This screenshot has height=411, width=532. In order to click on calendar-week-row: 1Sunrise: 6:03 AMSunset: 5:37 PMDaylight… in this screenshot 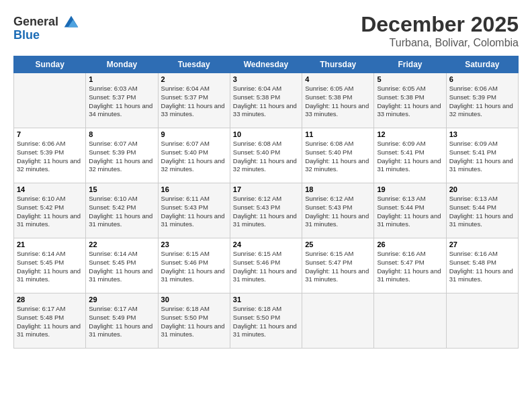, I will do `click(266, 101)`.